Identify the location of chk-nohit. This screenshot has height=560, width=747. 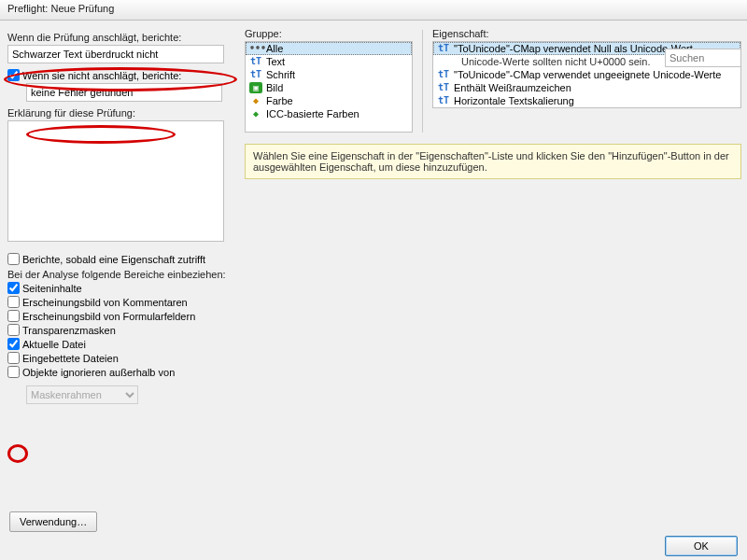
(13, 75).